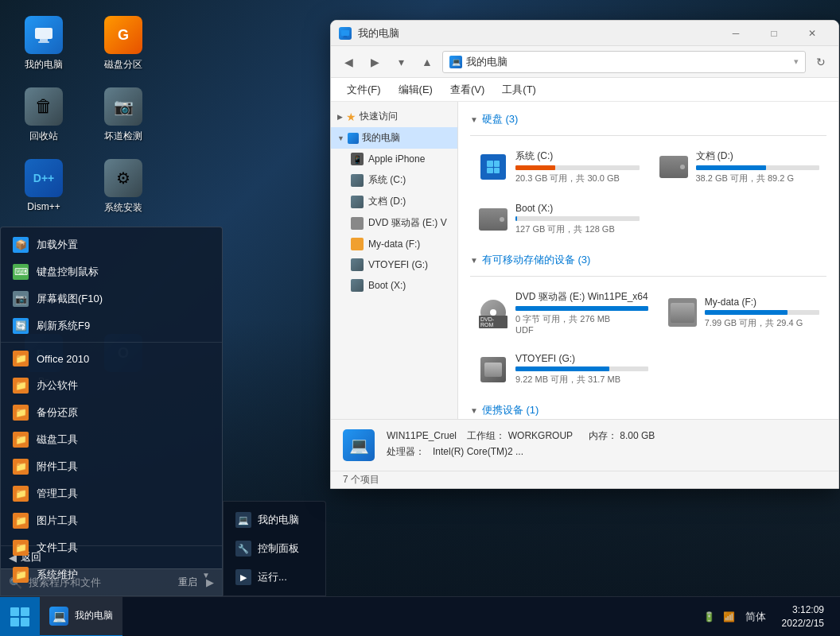 Image resolution: width=840 pixels, height=636 pixels. I want to click on sidebar-boot-x: Boot (X:), so click(395, 285).